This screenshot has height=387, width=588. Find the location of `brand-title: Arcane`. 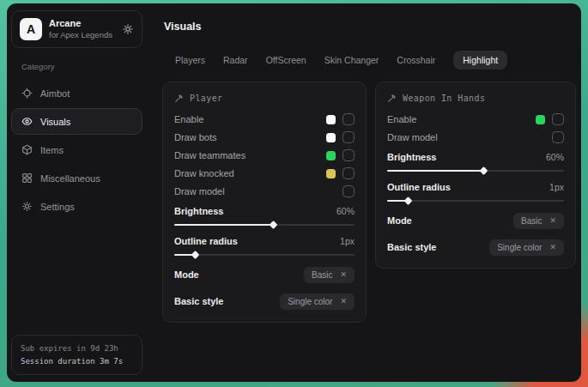

brand-title: Arcane is located at coordinates (82, 24).